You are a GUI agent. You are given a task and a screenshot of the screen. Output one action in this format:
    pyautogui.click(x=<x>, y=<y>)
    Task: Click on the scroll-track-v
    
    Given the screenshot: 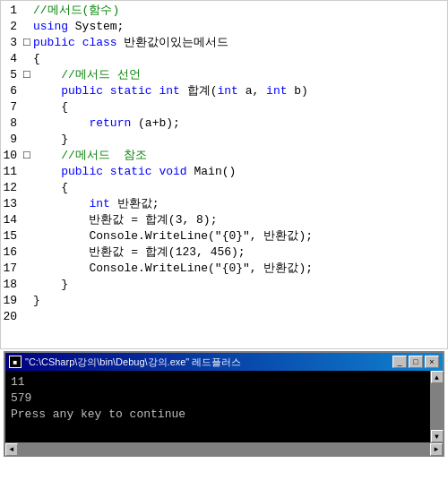 What is the action you would take?
    pyautogui.click(x=437, y=407)
    